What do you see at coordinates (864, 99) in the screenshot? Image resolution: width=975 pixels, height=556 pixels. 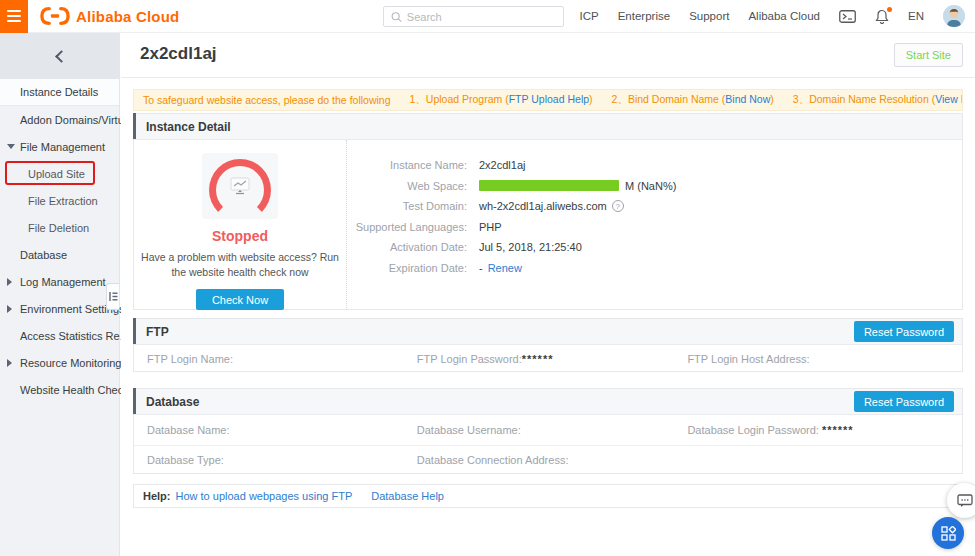 I see `notice-step-text: 3、Domain Name Resolution (` at bounding box center [864, 99].